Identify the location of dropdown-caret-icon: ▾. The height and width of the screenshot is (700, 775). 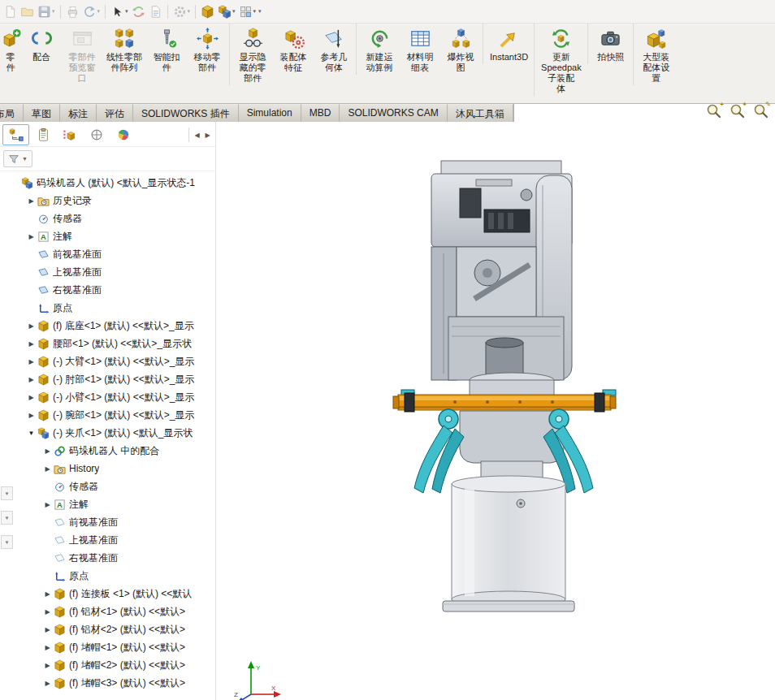
(260, 11).